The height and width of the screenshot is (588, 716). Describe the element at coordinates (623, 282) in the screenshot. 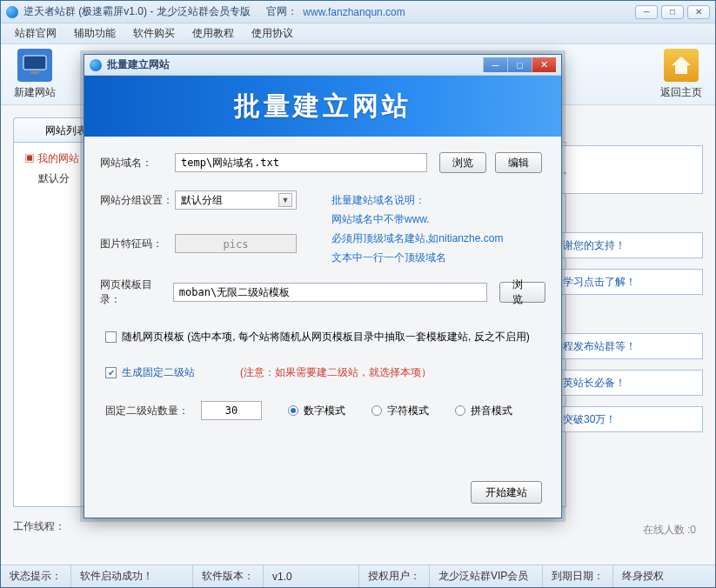

I see `list-item: 员学习点击了解！` at that location.